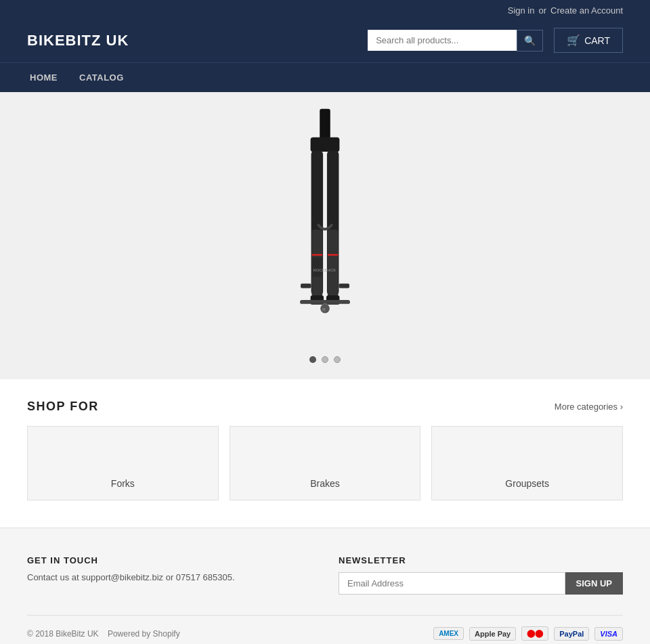 The image size is (650, 644). I want to click on search-button: 🔍, so click(529, 41).